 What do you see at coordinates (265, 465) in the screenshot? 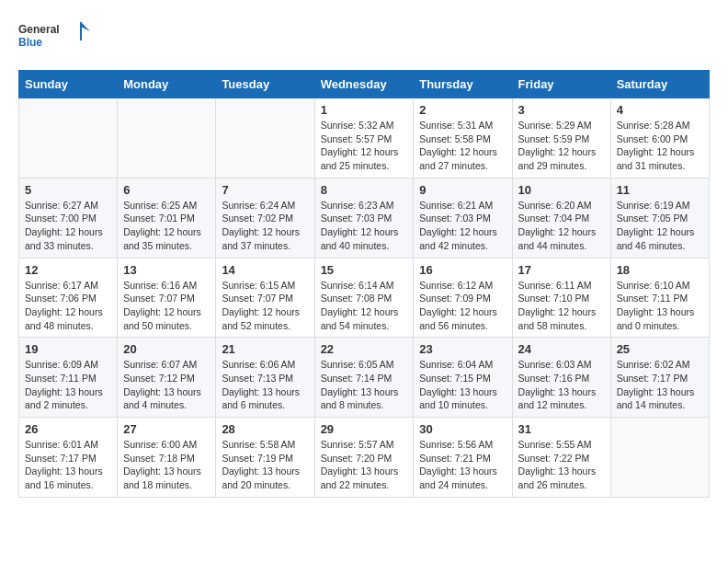
I see `day-content: Sunrise: 5:58 AM Sunset: 7:19 PM Dayligh…` at bounding box center [265, 465].